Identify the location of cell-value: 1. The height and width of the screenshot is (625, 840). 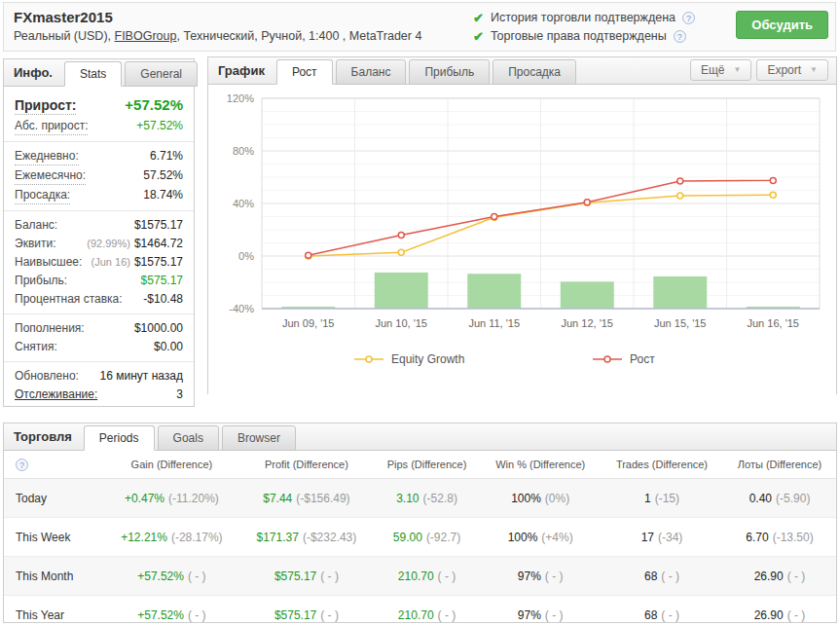
(648, 498).